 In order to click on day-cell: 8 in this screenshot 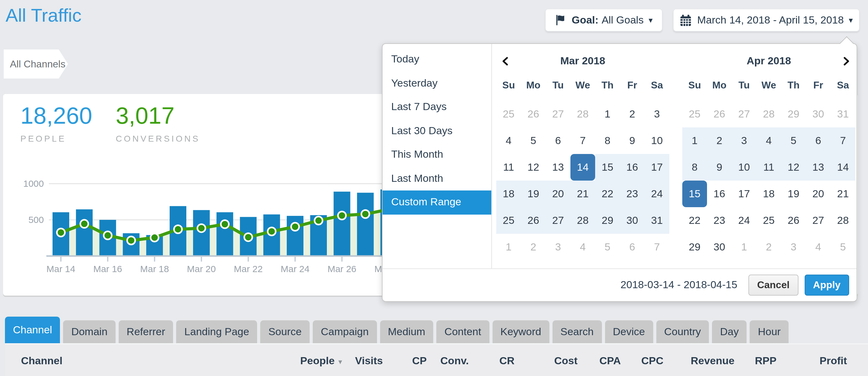, I will do `click(608, 141)`.